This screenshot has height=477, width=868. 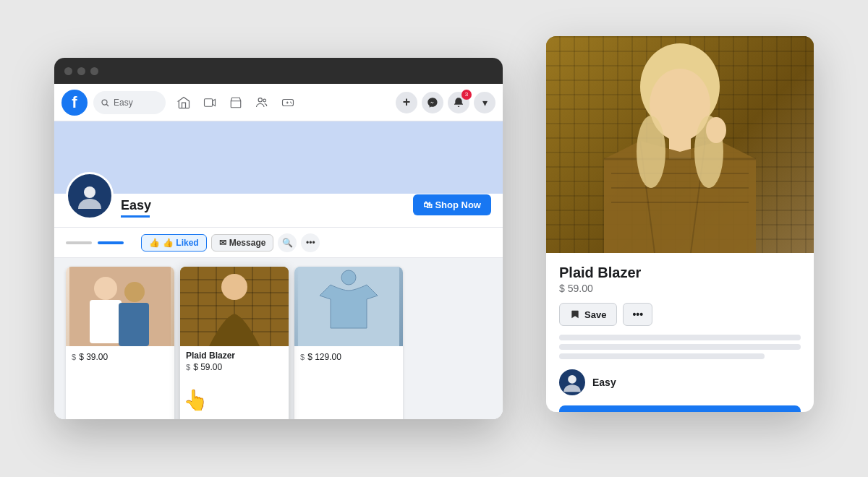 I want to click on detail-product-image, so click(x=680, y=145).